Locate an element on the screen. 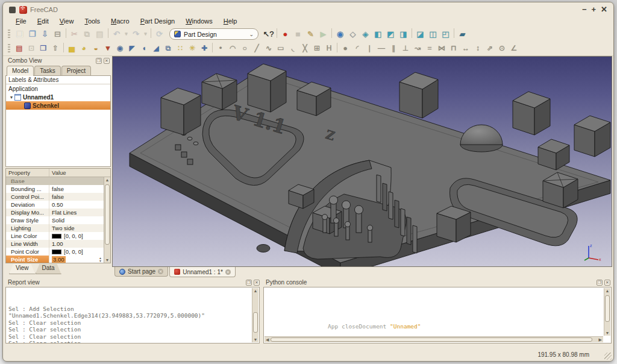  view-front-icon: ◧ is located at coordinates (378, 34).